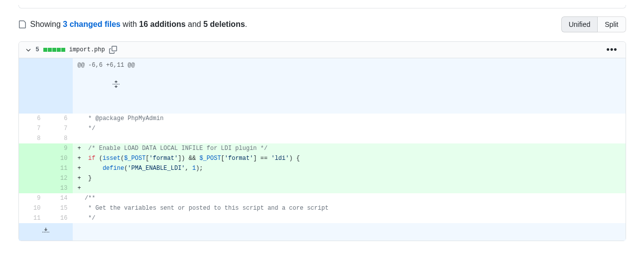  I want to click on expand-down-icon, so click(46, 232).